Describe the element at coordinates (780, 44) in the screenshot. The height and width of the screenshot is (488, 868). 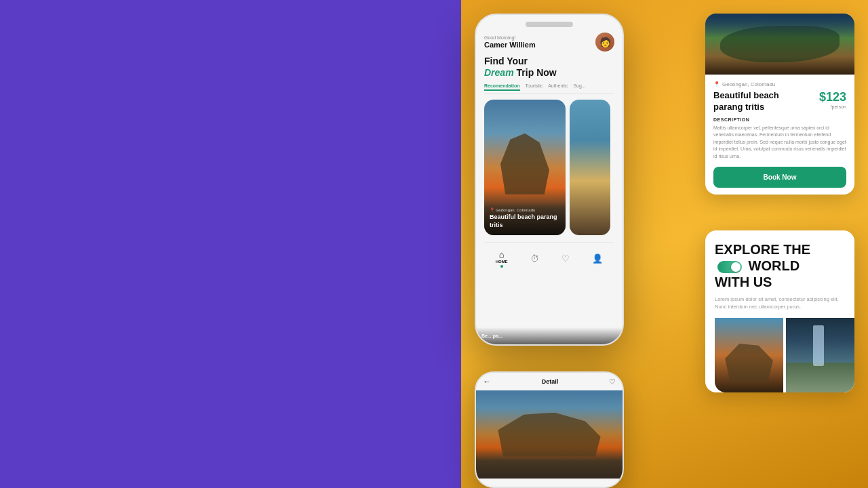
I see `booking-image-sim` at that location.